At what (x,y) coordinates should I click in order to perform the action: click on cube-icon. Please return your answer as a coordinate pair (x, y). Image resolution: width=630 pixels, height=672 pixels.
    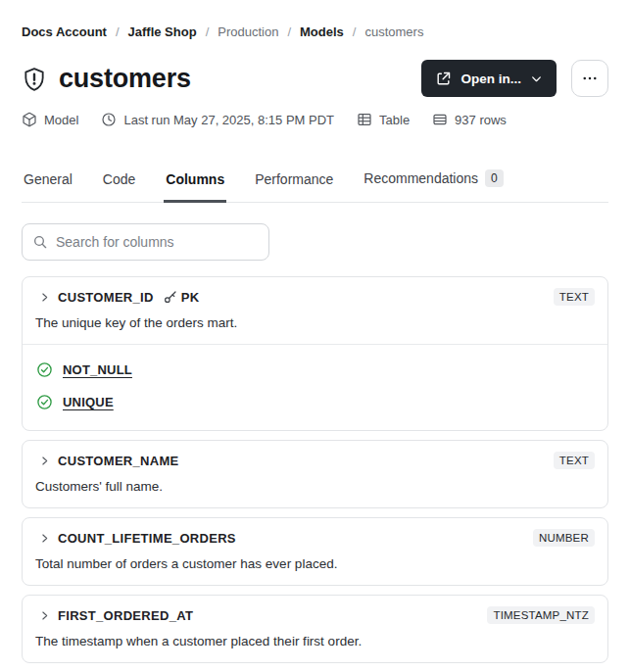
    Looking at the image, I should click on (29, 120).